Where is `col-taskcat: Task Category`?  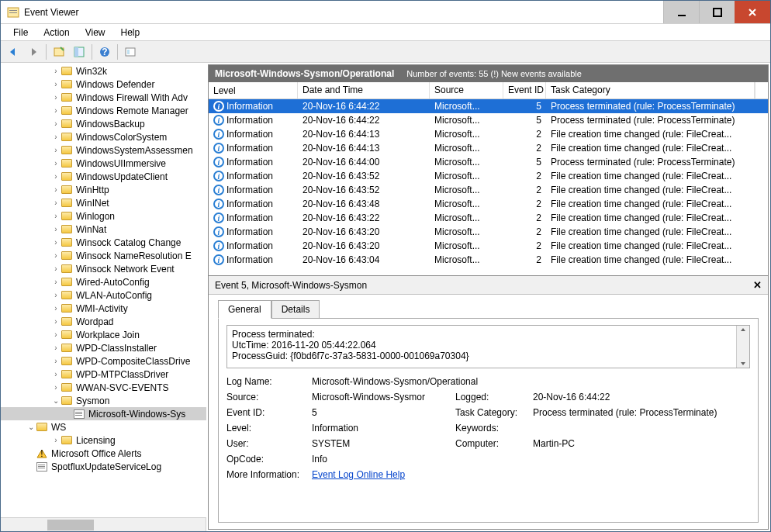 col-taskcat: Task Category is located at coordinates (650, 90).